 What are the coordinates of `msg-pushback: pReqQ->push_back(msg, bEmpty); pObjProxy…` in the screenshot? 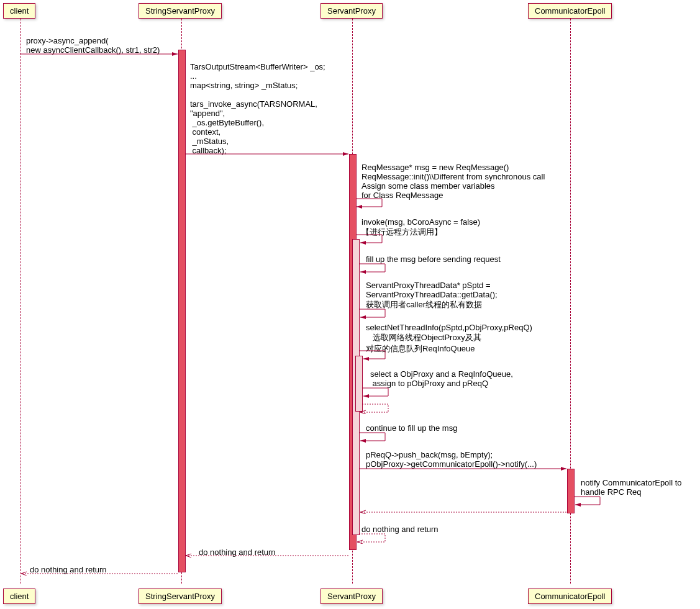 It's located at (451, 459).